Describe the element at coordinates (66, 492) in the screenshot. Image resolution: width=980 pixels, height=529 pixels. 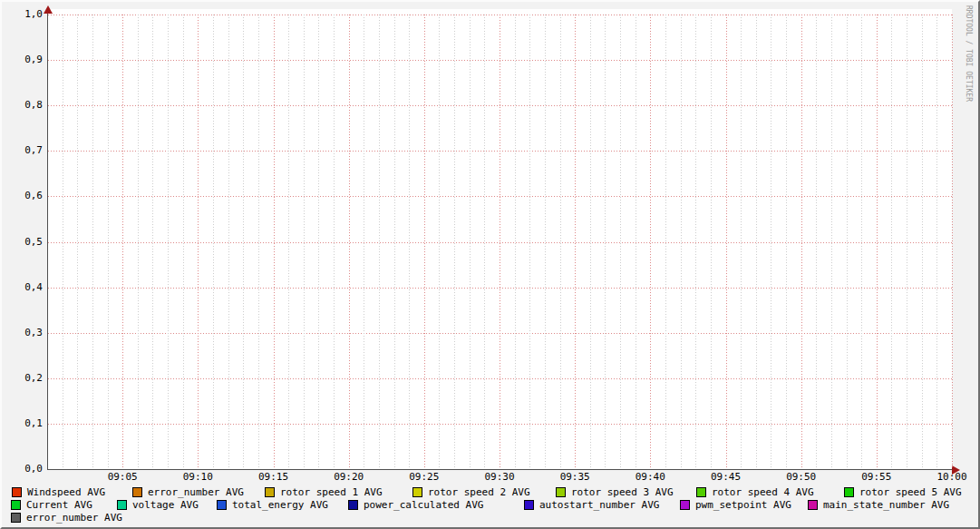
I see `legend-item-label: Windspeed AVG` at that location.